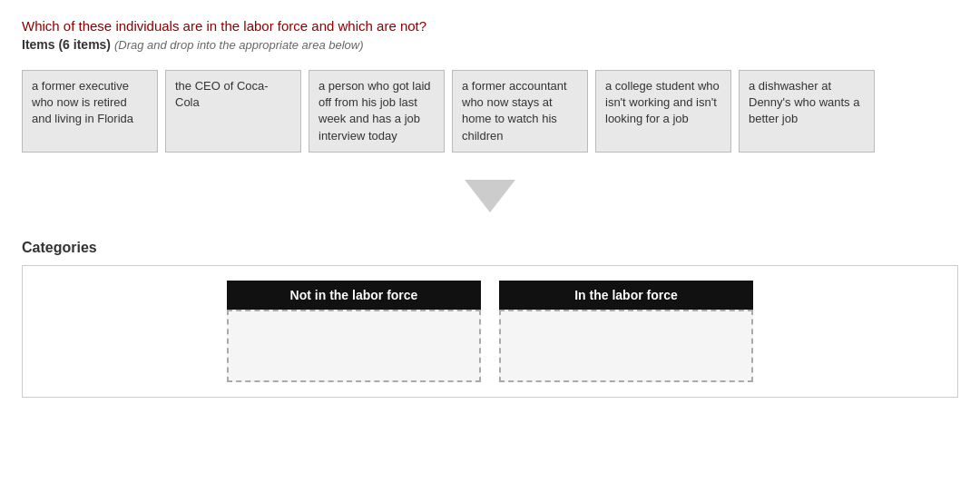  What do you see at coordinates (240, 45) in the screenshot?
I see `items-hint: (Drag and drop into the appropriate area…` at bounding box center [240, 45].